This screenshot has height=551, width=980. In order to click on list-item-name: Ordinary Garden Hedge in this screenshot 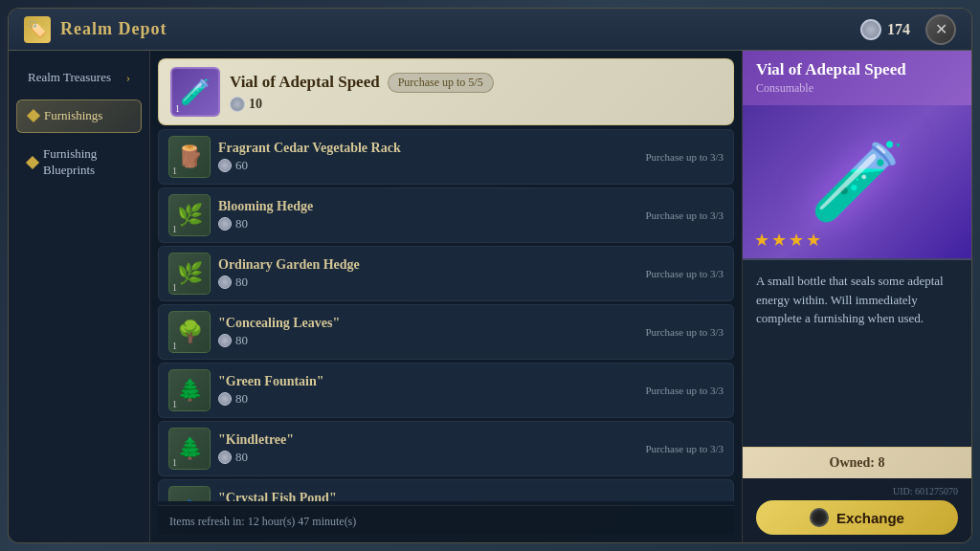, I will do `click(428, 265)`.